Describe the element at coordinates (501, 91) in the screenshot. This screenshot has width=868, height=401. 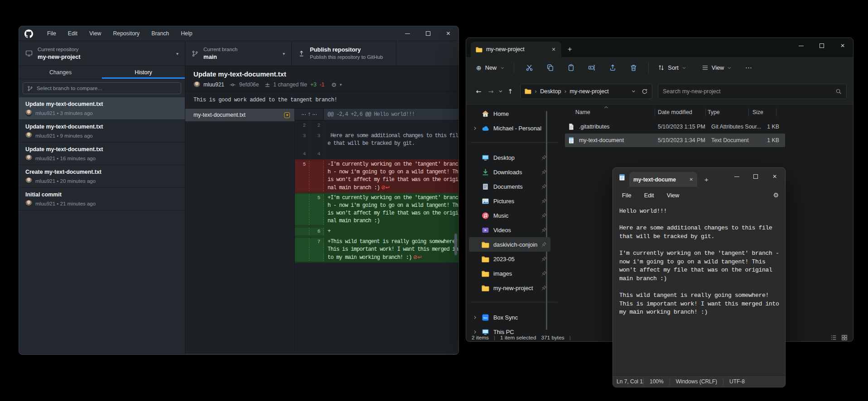
I see `recent-locations-icon` at that location.